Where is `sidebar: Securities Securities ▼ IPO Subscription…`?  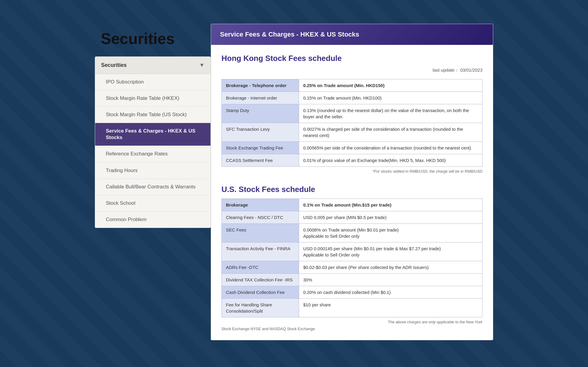 sidebar: Securities Securities ▼ IPO Subscription… is located at coordinates (153, 129).